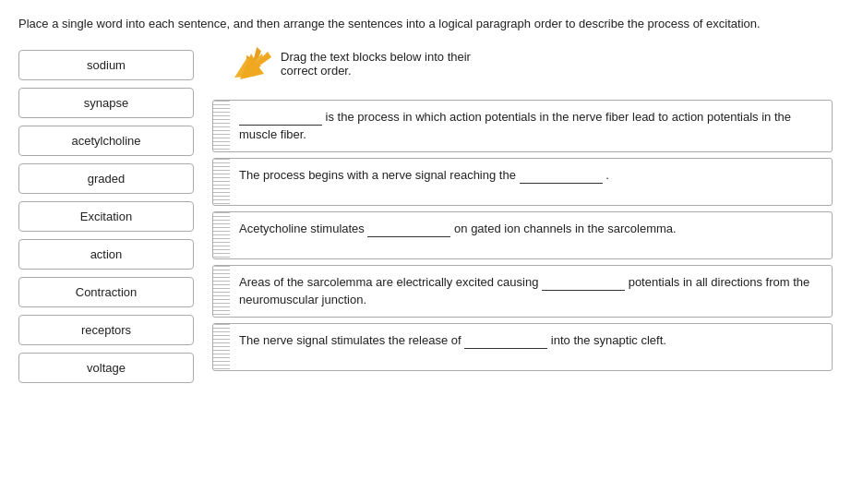  Describe the element at coordinates (425, 24) in the screenshot. I see `instruction-text: Place a single word into each sentence, …` at that location.